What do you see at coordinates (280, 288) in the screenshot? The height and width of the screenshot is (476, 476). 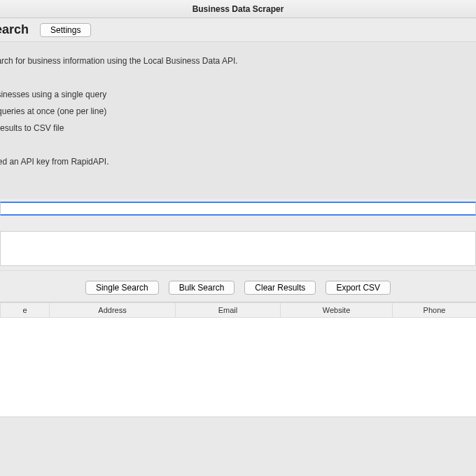 I see `clear-results-button: Clear Results` at bounding box center [280, 288].